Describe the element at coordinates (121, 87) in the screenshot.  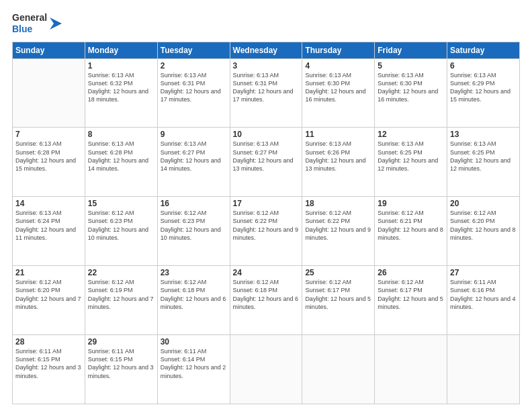
I see `day-info: Sunrise: 6:13 AM Sunset: 6:32 PM Dayligh…` at that location.